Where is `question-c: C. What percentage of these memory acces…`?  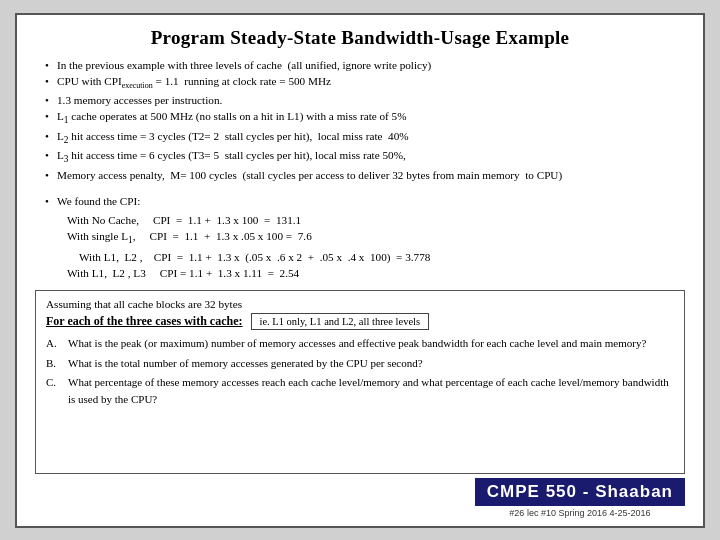 question-c: C. What percentage of these memory acces… is located at coordinates (360, 390).